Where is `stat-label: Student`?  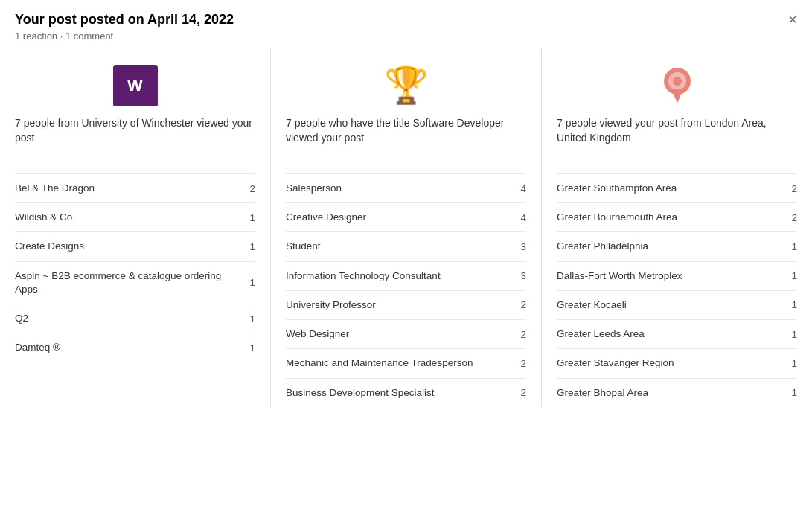
stat-label: Student is located at coordinates (400, 246).